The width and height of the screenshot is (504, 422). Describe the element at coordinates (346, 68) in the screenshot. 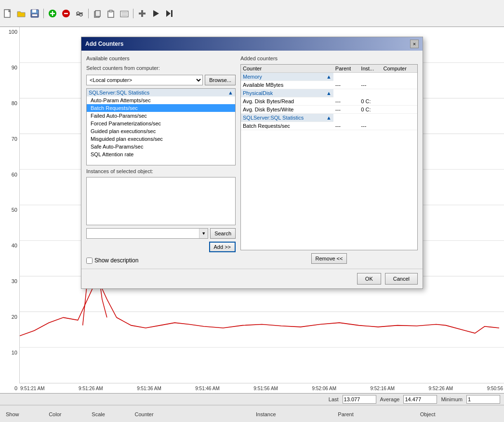

I see `added-col-parent: Parent` at that location.